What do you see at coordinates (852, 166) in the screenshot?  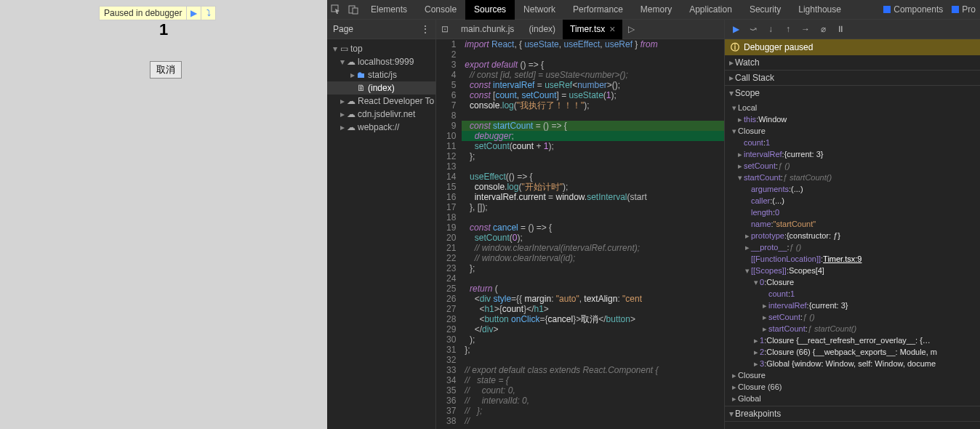 I see `scope-setcount: ▸setCount: ƒ ()` at bounding box center [852, 166].